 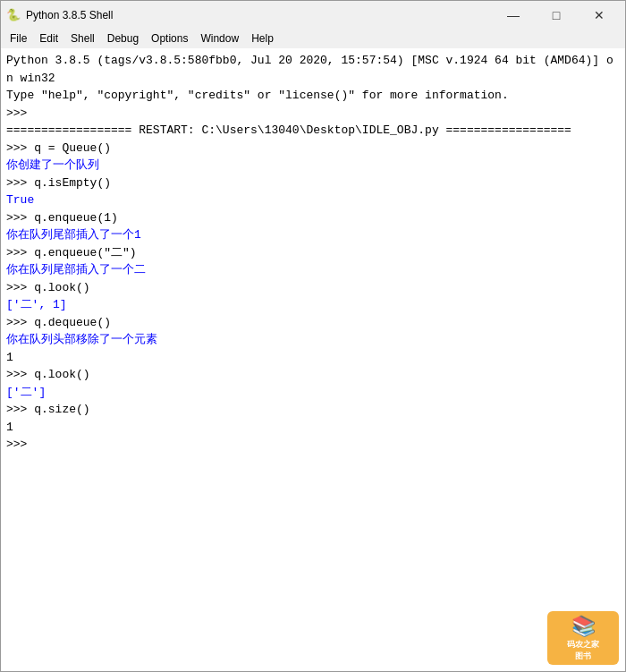 What do you see at coordinates (313, 131) in the screenshot?
I see `shell-line: ================== RESTART: C:\Users\130…` at bounding box center [313, 131].